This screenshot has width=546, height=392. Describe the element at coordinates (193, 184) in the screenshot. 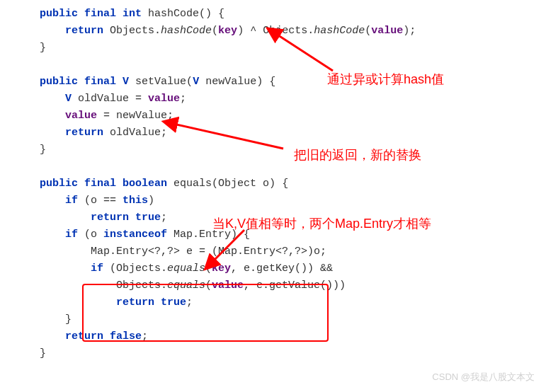

I see `method-name: equals` at that location.